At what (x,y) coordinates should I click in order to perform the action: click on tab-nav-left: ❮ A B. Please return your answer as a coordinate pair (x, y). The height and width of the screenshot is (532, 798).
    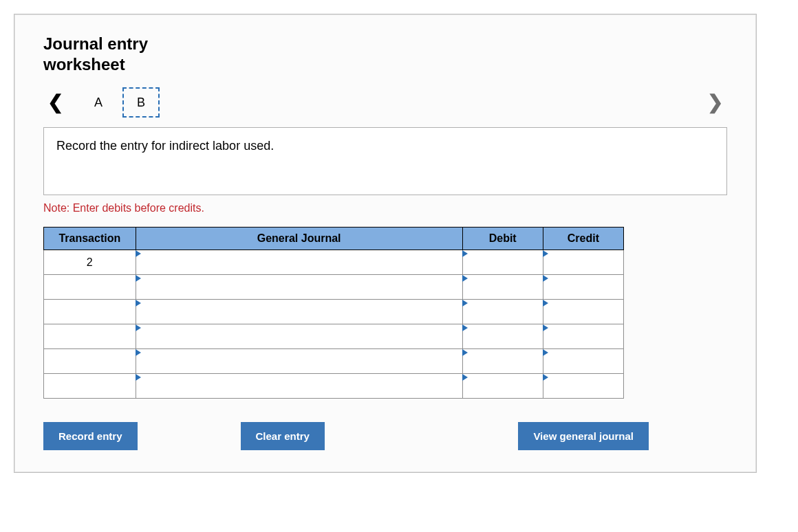
    Looking at the image, I should click on (102, 102).